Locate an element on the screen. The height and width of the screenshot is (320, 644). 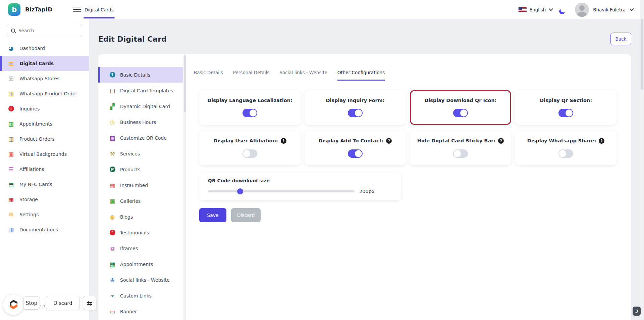
active-tab-underline is located at coordinates (99, 18).